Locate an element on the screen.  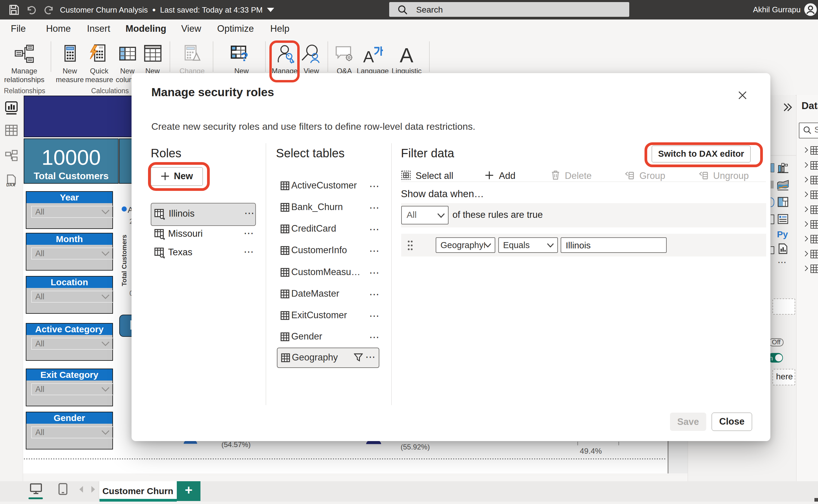
svg-text: DAX is located at coordinates (11, 185).